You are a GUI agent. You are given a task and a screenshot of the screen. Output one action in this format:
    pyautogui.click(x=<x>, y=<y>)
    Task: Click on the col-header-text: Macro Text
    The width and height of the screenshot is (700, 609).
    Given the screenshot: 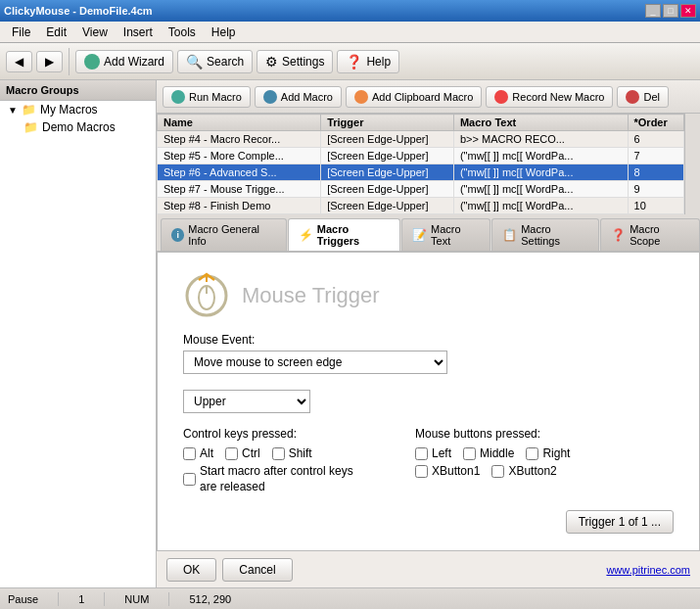 What is the action you would take?
    pyautogui.click(x=540, y=123)
    